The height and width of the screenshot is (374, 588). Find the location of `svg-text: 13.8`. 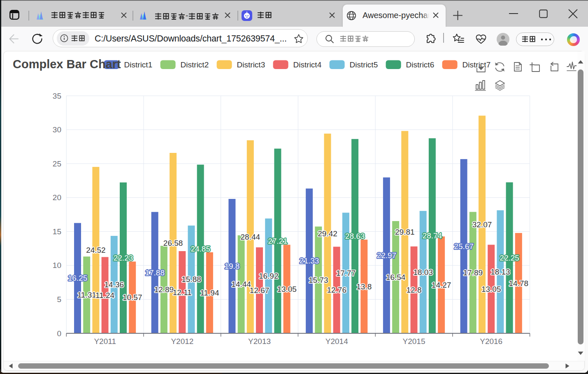

svg-text: 13.8 is located at coordinates (364, 287).